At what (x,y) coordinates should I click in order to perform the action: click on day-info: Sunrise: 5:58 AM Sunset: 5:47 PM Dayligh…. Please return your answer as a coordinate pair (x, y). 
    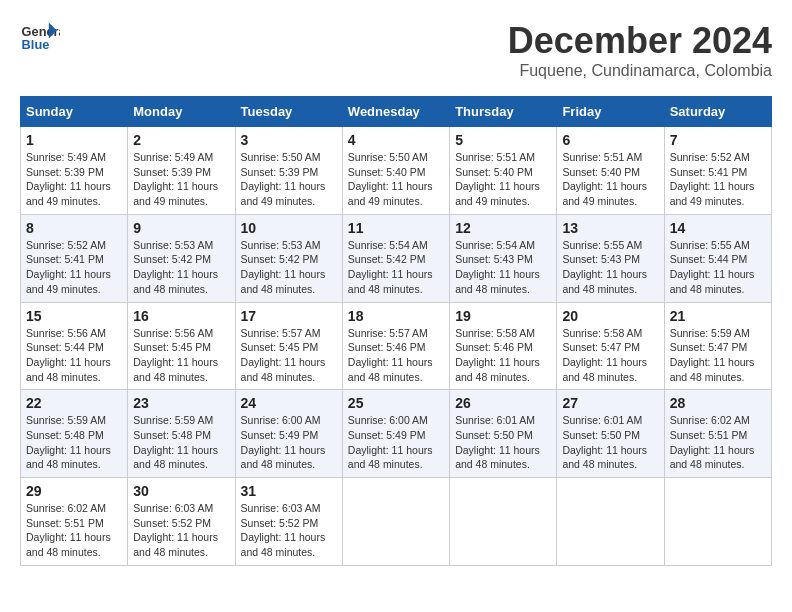
    Looking at the image, I should click on (610, 356).